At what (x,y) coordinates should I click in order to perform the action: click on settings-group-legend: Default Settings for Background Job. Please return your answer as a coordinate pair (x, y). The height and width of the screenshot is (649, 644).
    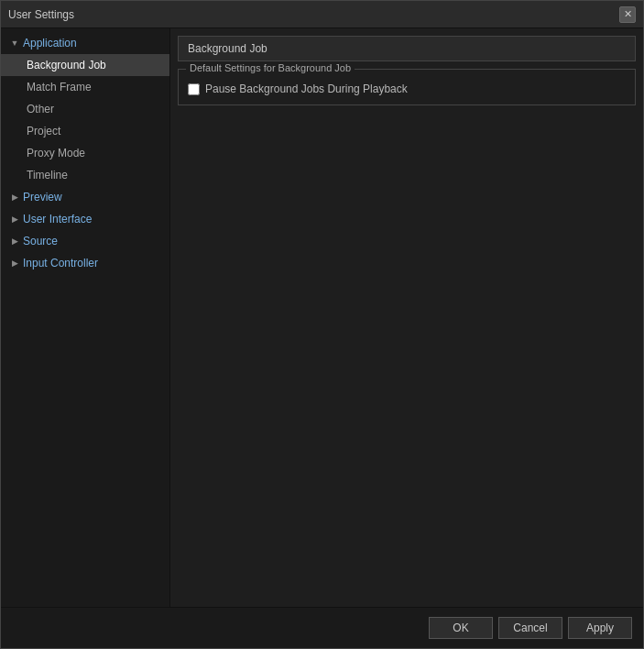
    Looking at the image, I should click on (270, 68).